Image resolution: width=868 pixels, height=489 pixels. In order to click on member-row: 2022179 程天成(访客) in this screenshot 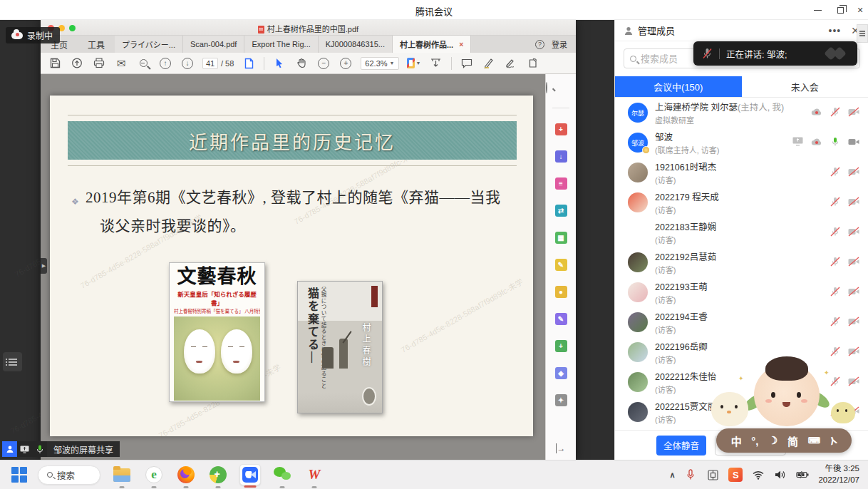, I will do `click(741, 202)`.